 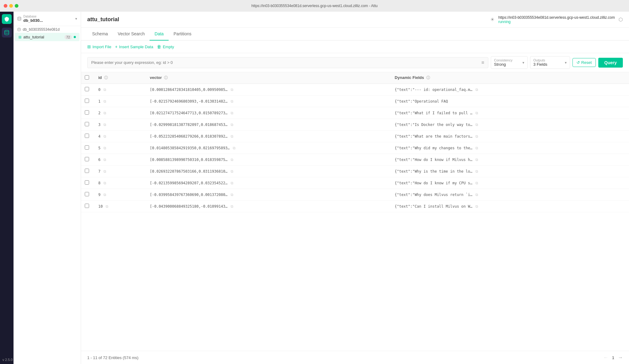 I want to click on id-cell: 6 ⧉, so click(x=119, y=160).